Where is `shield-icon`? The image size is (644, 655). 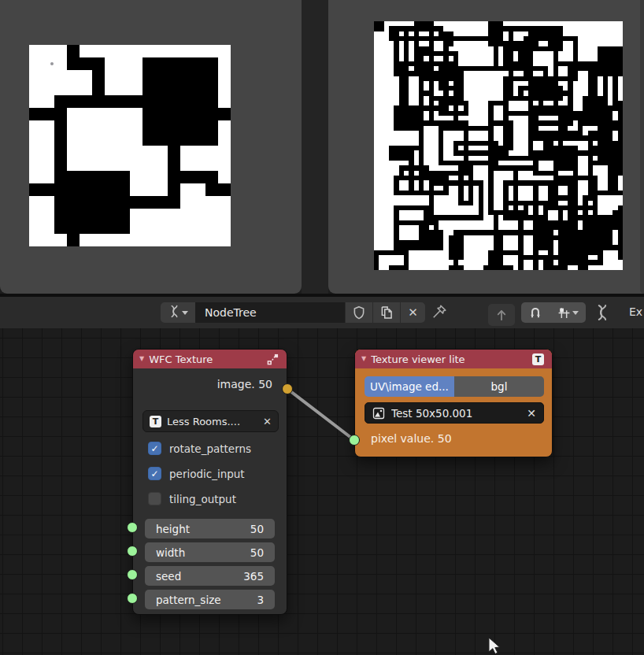 shield-icon is located at coordinates (359, 313).